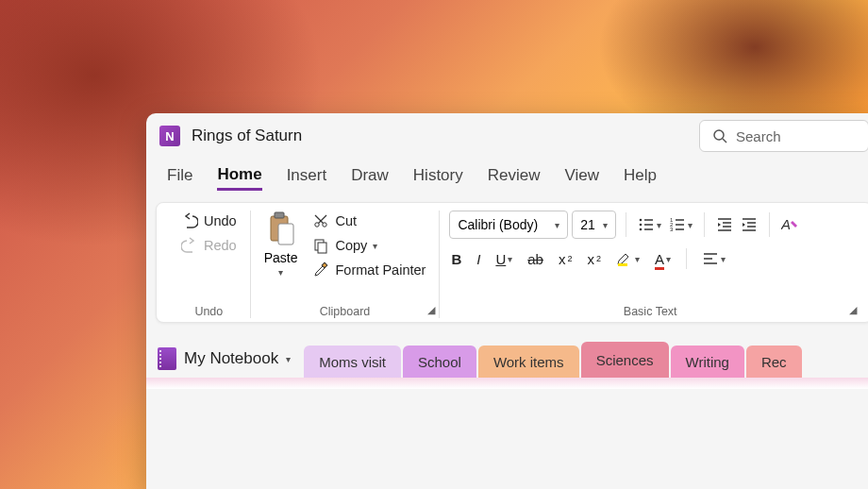 The height and width of the screenshot is (489, 868). I want to click on section-tabs: Moms visitSchoolWork itemsSciencesWritin…, so click(553, 360).